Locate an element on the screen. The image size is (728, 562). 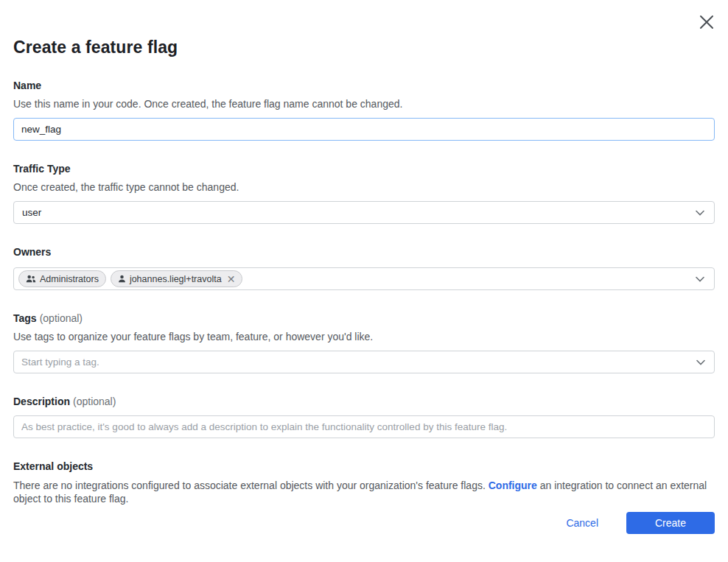
description-label-row: Description(optional) is located at coordinates (364, 401).